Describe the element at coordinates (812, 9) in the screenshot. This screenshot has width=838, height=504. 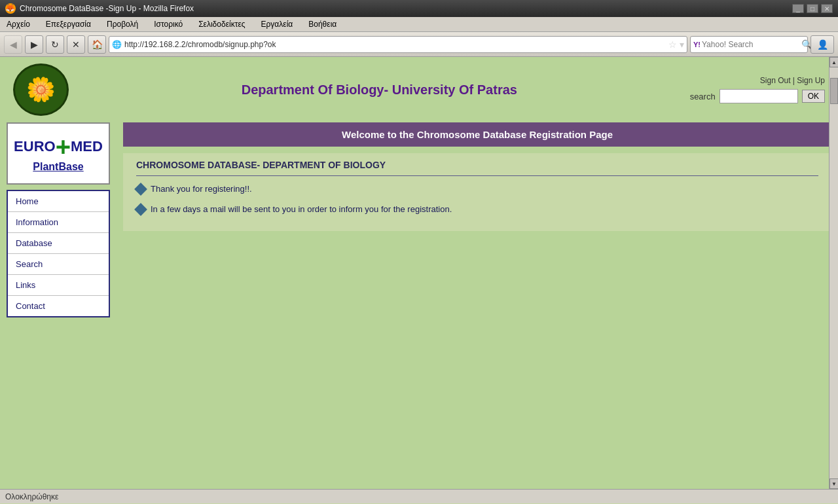
I see `maximize-button: □` at that location.